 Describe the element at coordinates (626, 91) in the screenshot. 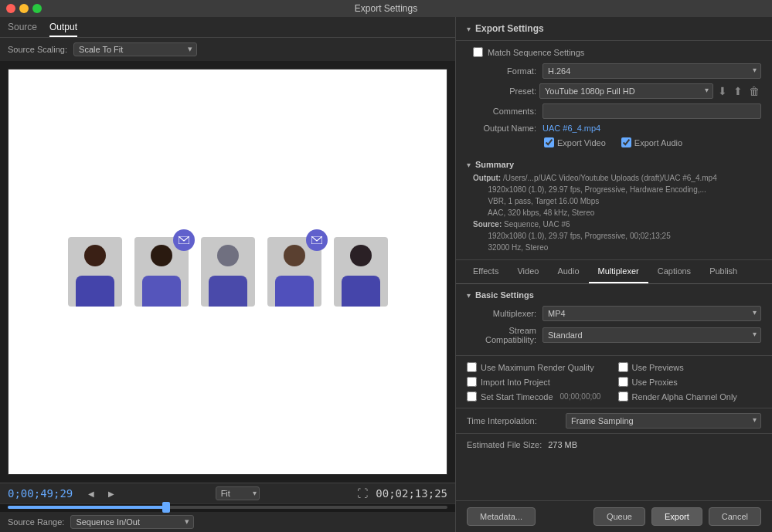

I see `preset-select-wrapper: YouTube 1080p Full HD YouTube 720p HD Vi…` at that location.